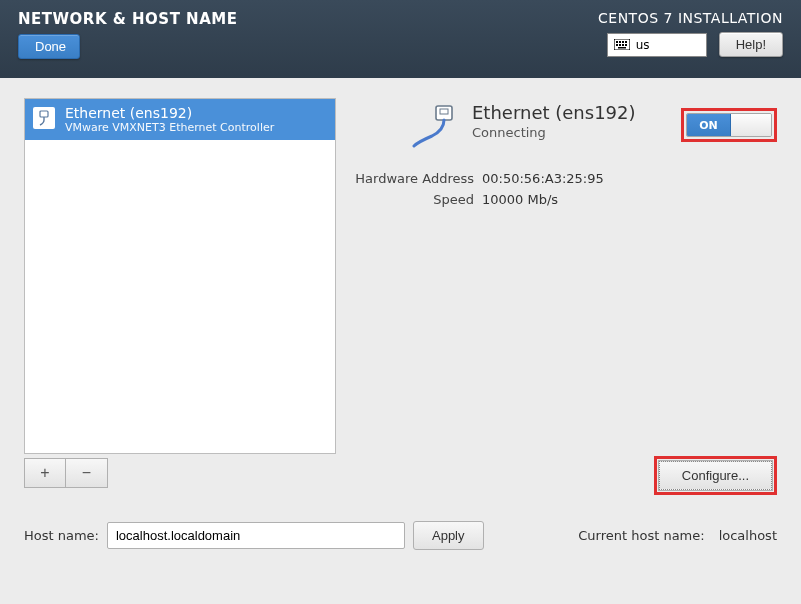  What do you see at coordinates (49, 46) in the screenshot?
I see `done-button: Done` at bounding box center [49, 46].